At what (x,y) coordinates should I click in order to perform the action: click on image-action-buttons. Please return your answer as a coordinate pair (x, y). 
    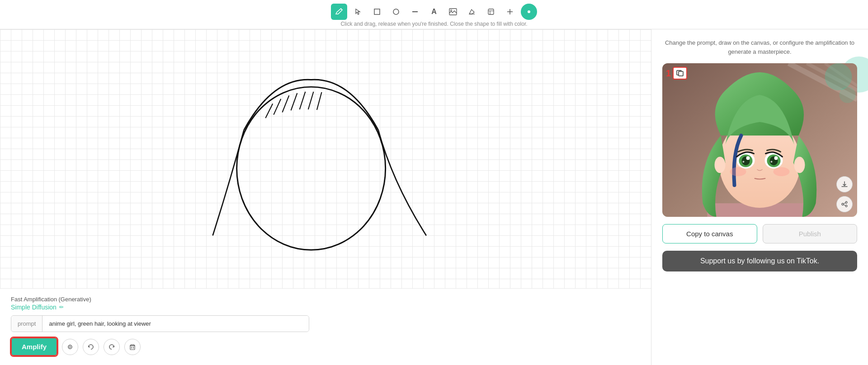
    Looking at the image, I should click on (844, 194).